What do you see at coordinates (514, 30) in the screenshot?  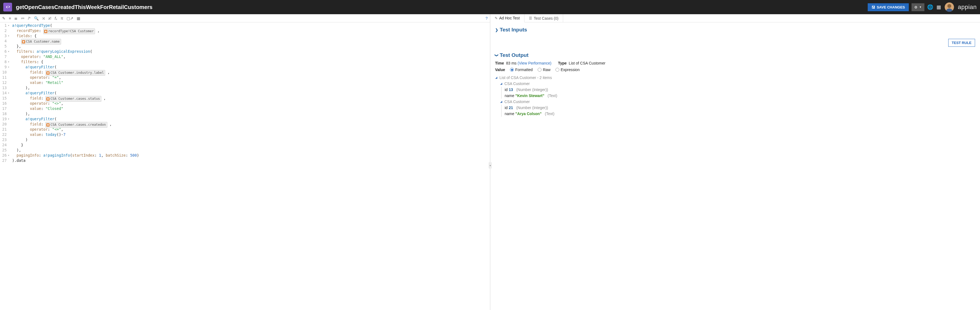 I see `test-inputs-title: Test Inputs` at bounding box center [514, 30].